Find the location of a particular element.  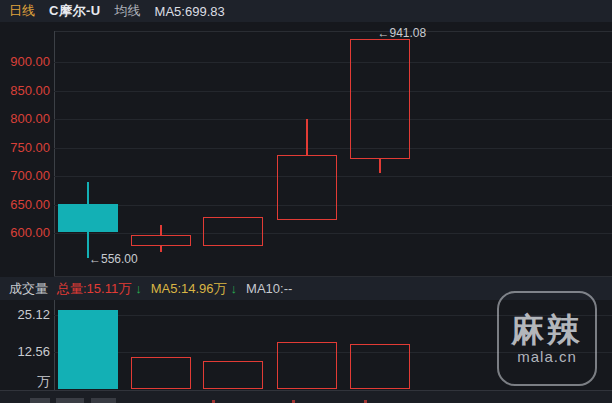

chart-header: 日线 C摩尔-U 均线 MA5:699.83 is located at coordinates (306, 11).